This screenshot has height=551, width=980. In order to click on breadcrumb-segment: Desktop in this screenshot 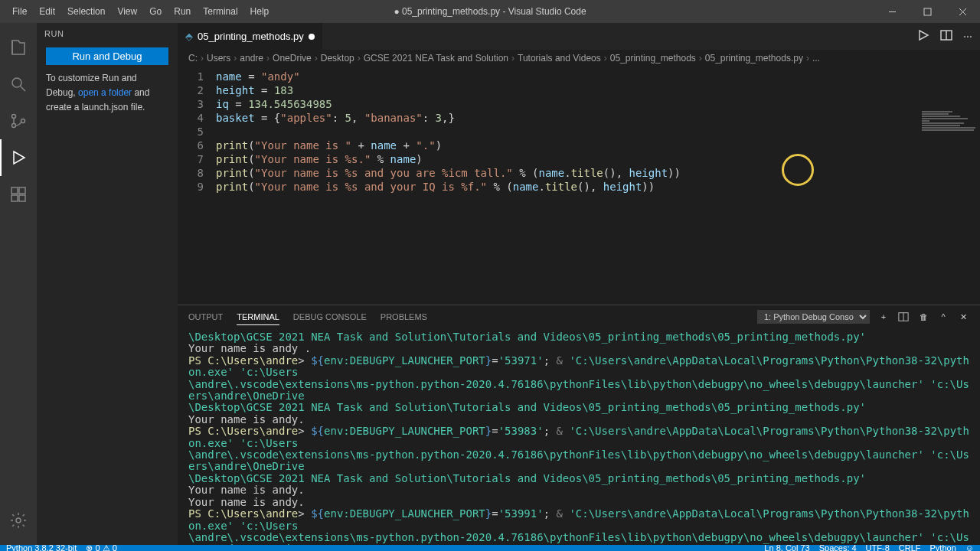, I will do `click(338, 58)`.